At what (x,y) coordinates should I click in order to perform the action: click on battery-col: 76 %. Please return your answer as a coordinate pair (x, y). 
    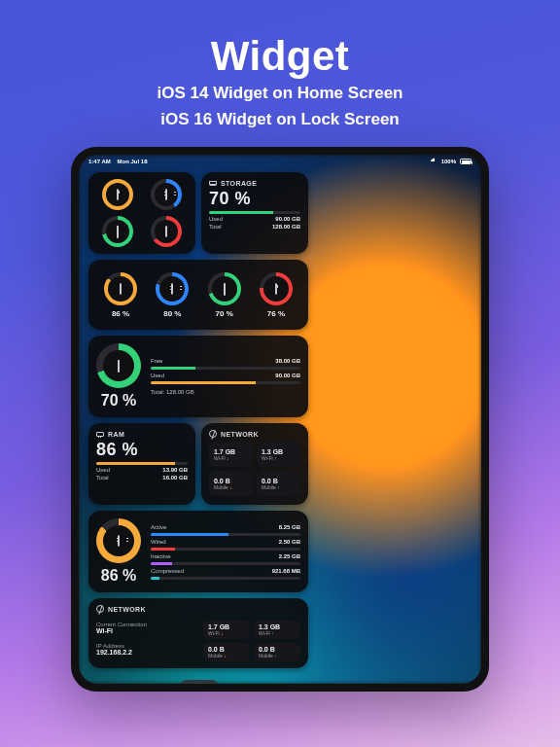
    Looking at the image, I should click on (276, 296).